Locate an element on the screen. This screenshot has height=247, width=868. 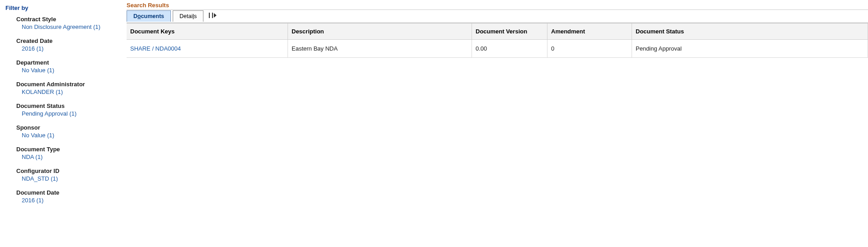
facet-label: Document Date is located at coordinates (69, 192).